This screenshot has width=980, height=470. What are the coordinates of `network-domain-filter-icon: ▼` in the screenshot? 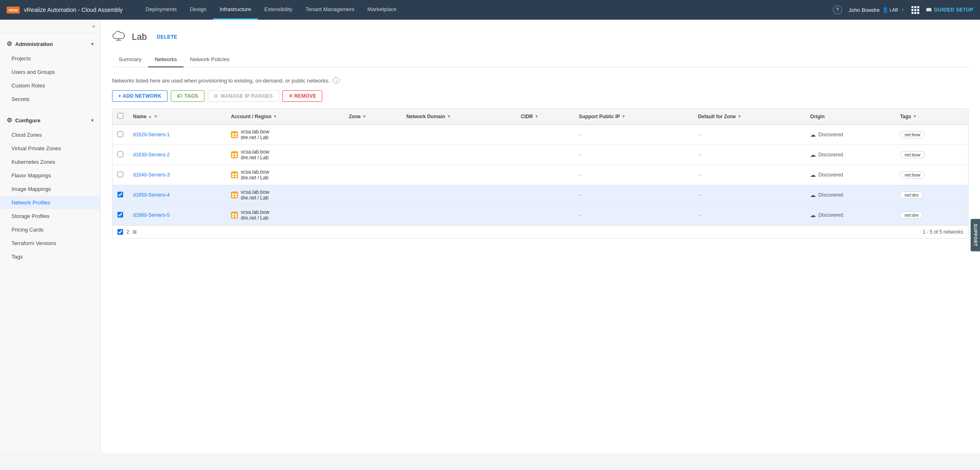 It's located at (449, 117).